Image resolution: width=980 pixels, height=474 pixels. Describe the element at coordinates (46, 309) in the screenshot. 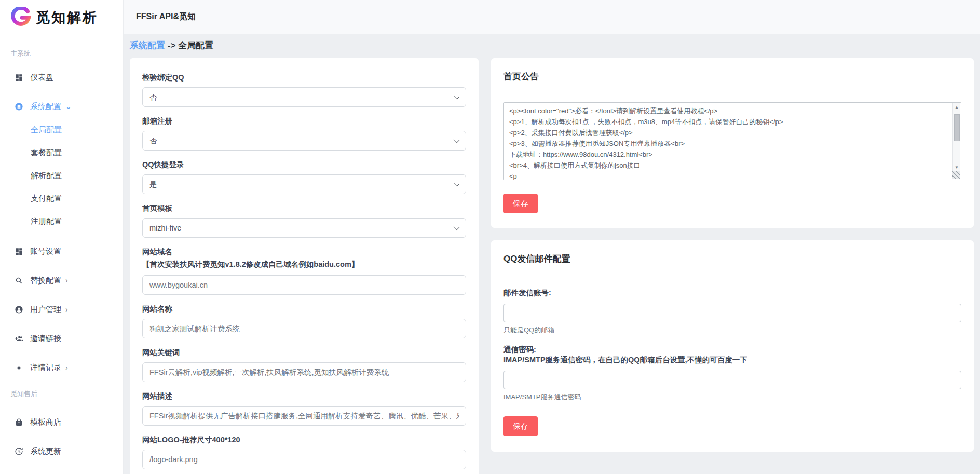

I see `sidebar-item-label: 用户管理` at that location.